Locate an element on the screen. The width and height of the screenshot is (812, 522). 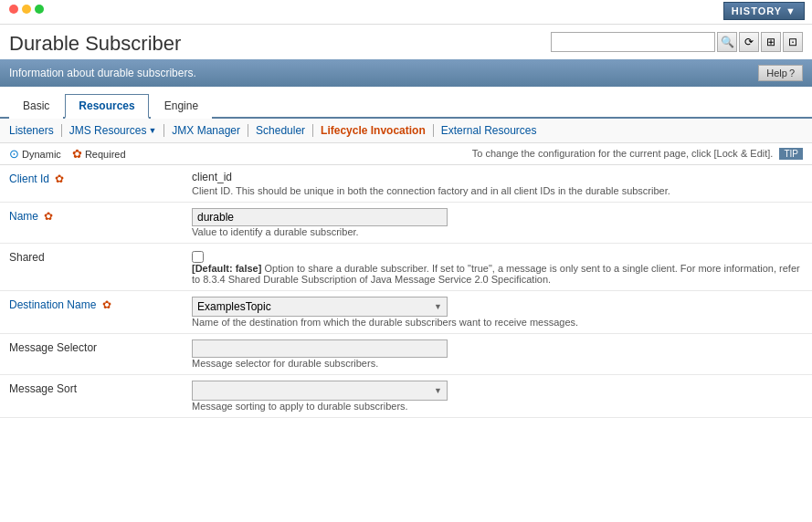
destination-name-select: ExamplesTopic is located at coordinates (320, 307).